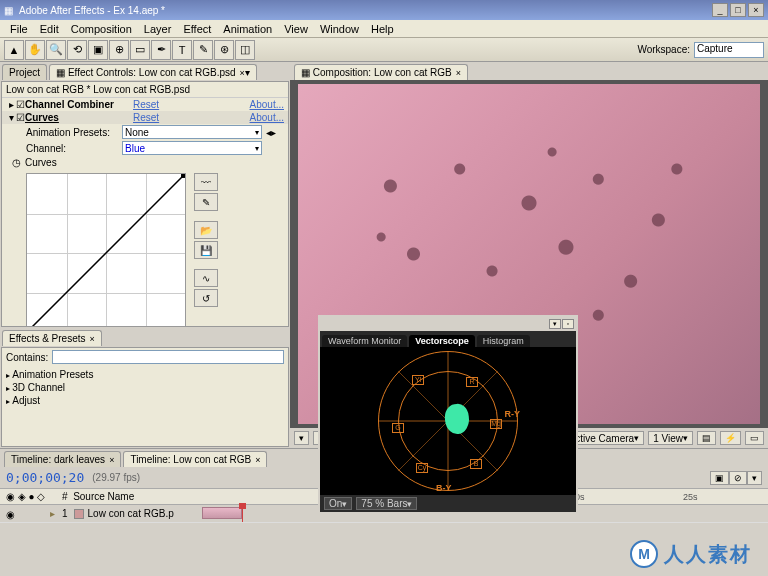  What do you see at coordinates (448, 412) in the screenshot?
I see `vectorscope-window: ▾ ▫ Waveform Monitor Vectorscope Histogr…` at bounding box center [448, 412].